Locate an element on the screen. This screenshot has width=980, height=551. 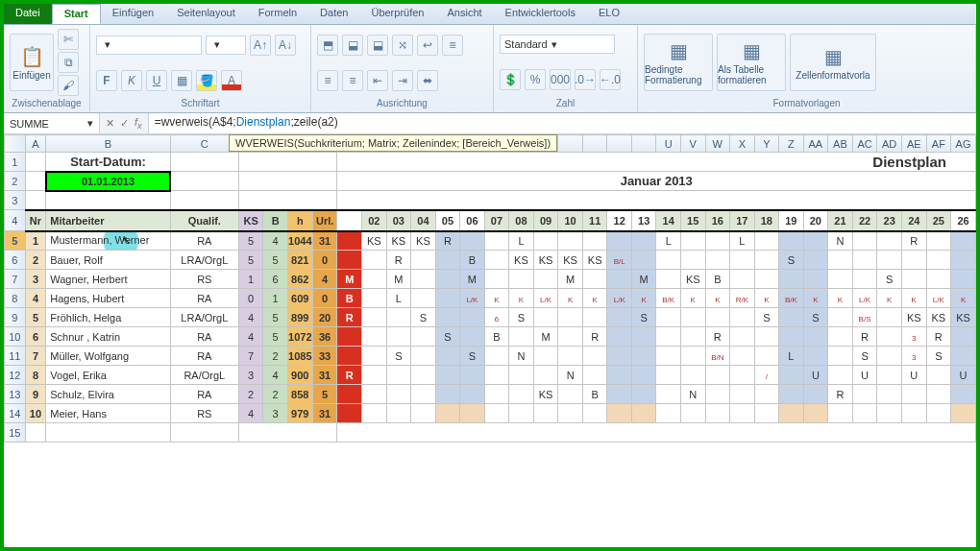
cancel-formula-button: ✕ is located at coordinates (110, 123).